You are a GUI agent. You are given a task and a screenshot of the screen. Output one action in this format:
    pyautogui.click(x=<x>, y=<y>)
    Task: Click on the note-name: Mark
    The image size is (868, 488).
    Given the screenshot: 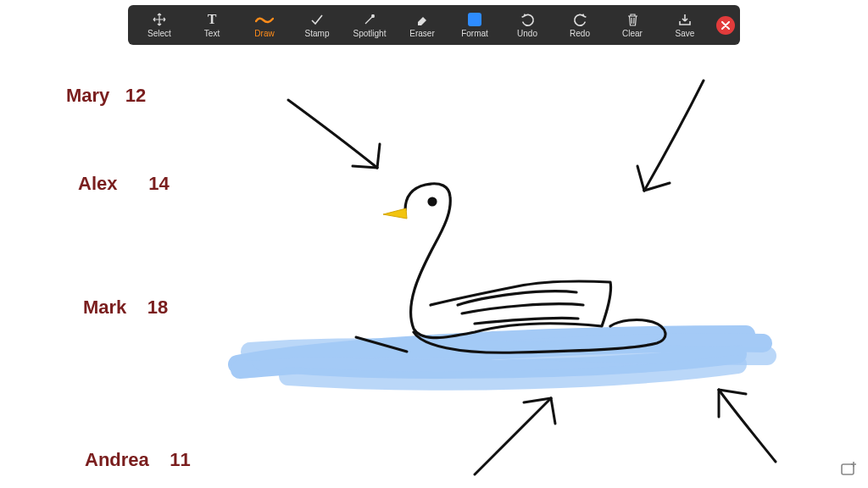 What is the action you would take?
    pyautogui.click(x=105, y=307)
    